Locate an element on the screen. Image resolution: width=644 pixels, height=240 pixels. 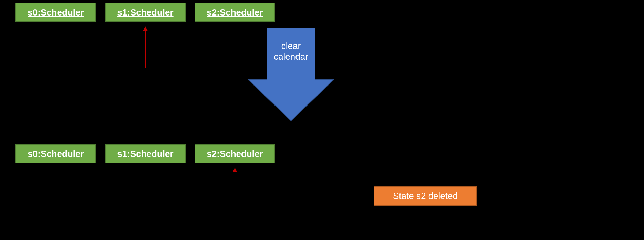
object-s2-top: s2:Scheduler is located at coordinates (235, 12).